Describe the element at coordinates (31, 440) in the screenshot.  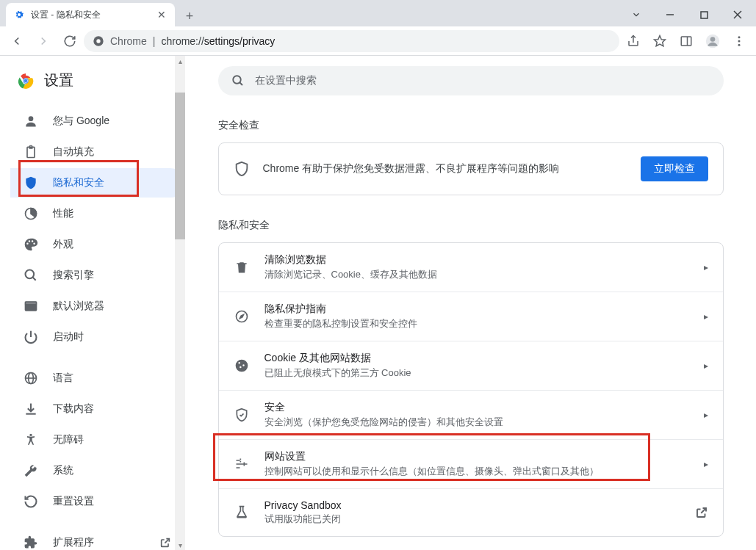
I see `accessibility-icon` at that location.